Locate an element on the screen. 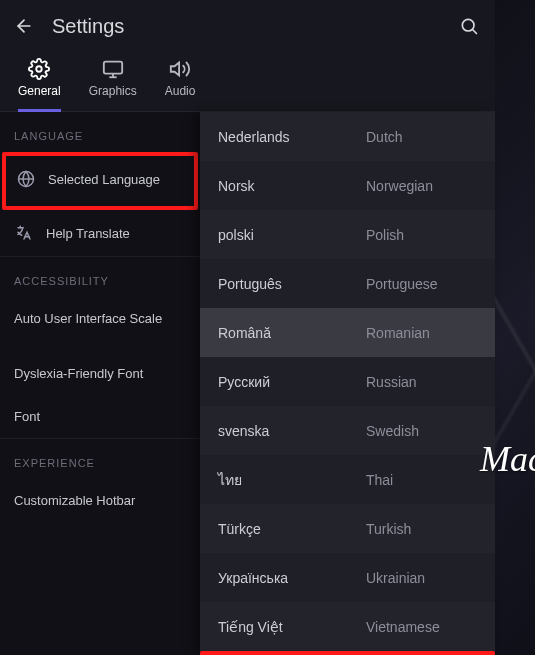 This screenshot has width=535, height=655. language-english: Turkish is located at coordinates (422, 529).